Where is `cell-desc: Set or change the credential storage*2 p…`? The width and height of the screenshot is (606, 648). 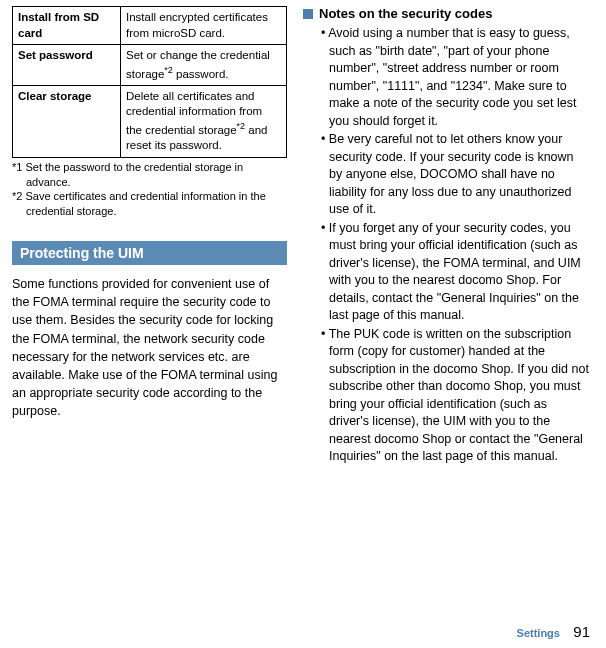 cell-desc: Set or change the credential storage*2 p… is located at coordinates (204, 66).